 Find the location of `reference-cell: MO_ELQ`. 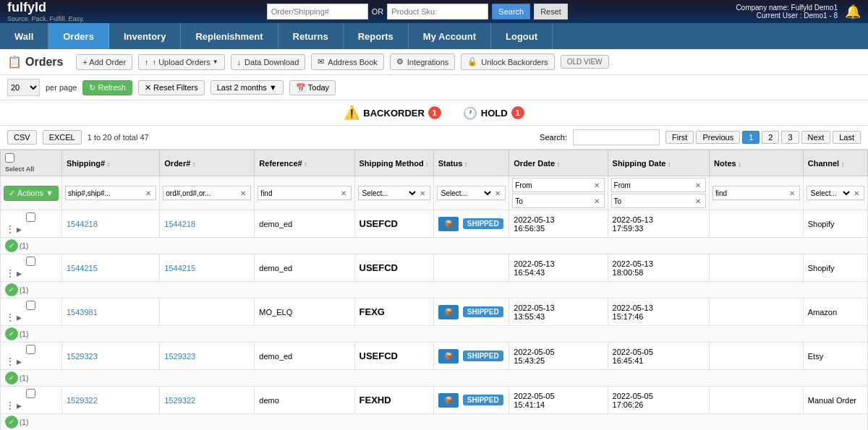

reference-cell: MO_ELQ is located at coordinates (305, 312).